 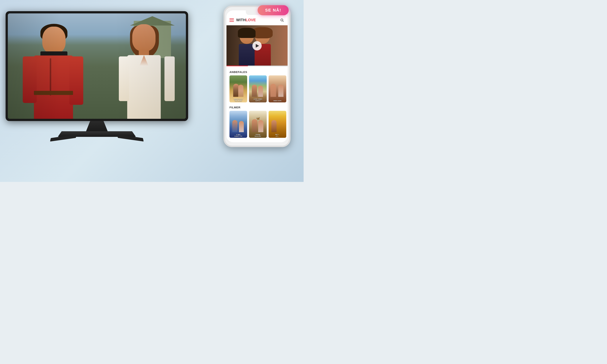 I want to click on wh-title-text: WHEN HOPE, so click(x=277, y=101).